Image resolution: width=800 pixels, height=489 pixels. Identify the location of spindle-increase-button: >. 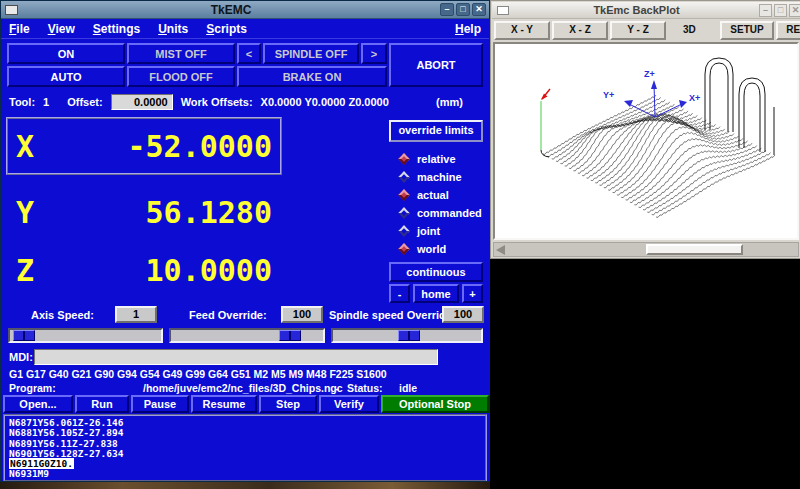
(374, 54).